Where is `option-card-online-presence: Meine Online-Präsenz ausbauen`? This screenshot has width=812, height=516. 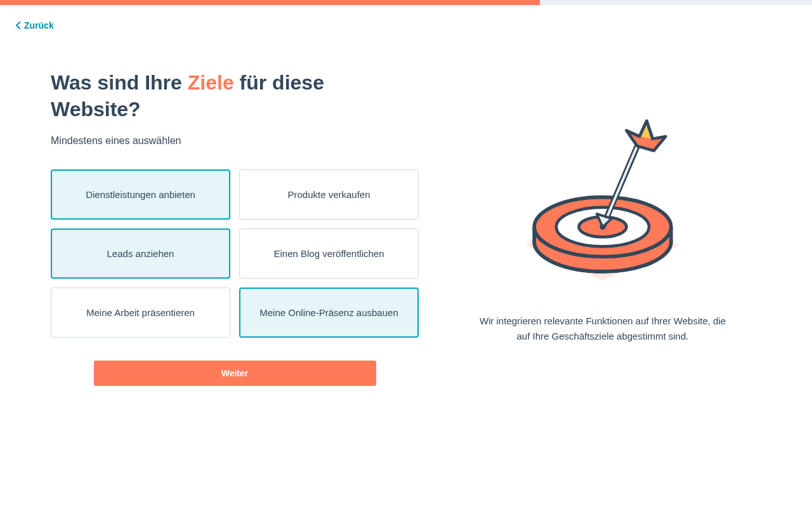 option-card-online-presence: Meine Online-Präsenz ausbauen is located at coordinates (329, 312).